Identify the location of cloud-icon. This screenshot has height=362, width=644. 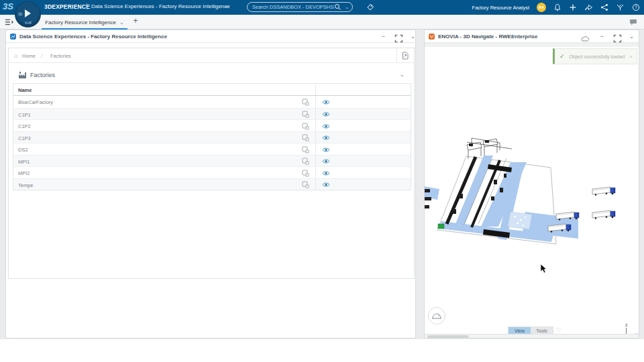
(585, 39).